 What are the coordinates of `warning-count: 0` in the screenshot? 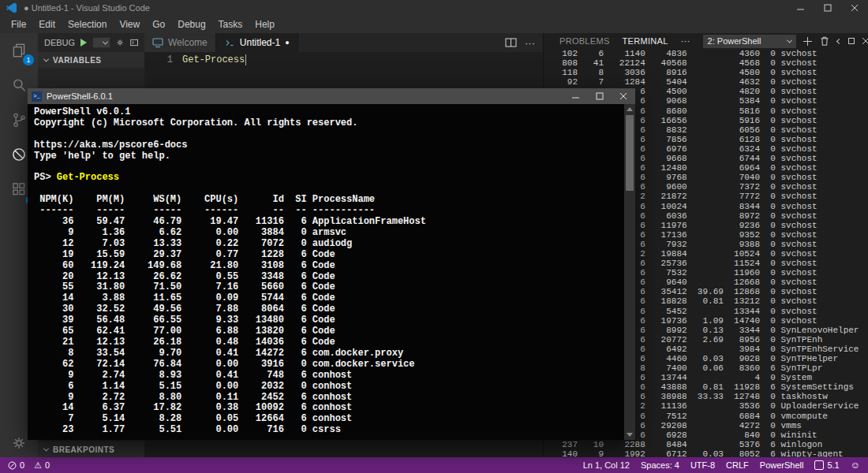 It's located at (47, 465).